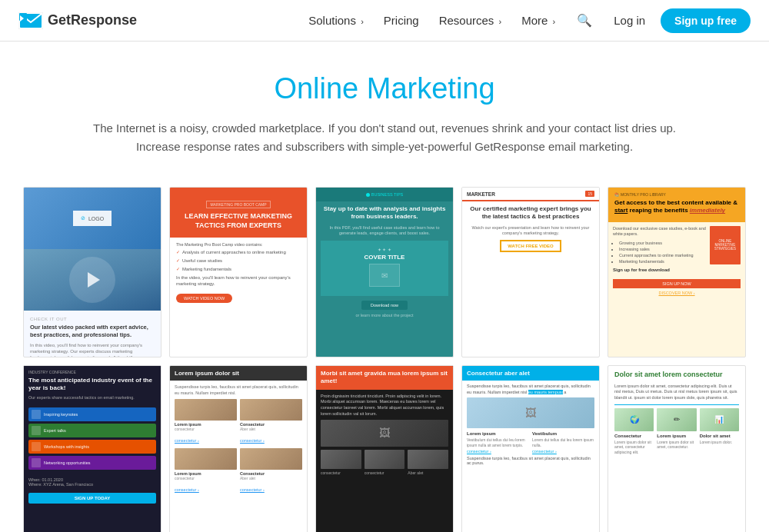  What do you see at coordinates (401, 20) in the screenshot?
I see `nav-link-pricing: Pricing` at bounding box center [401, 20].